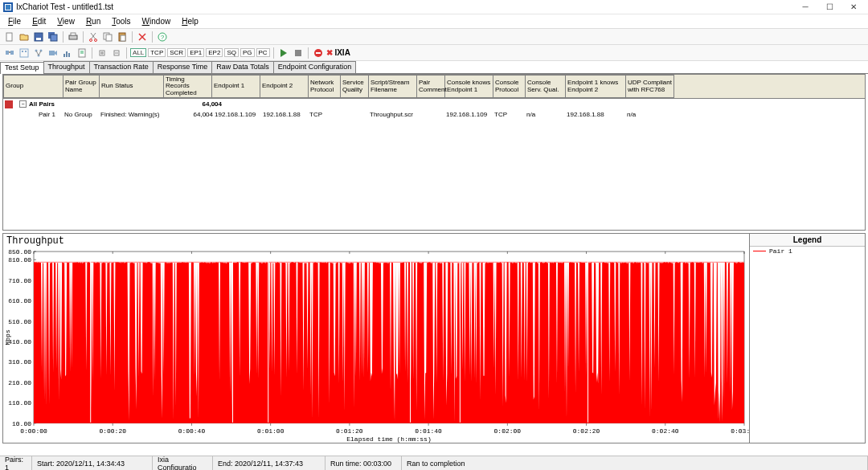 The height and width of the screenshot is (470, 868). What do you see at coordinates (53, 37) in the screenshot?
I see `saveall-icon` at bounding box center [53, 37].